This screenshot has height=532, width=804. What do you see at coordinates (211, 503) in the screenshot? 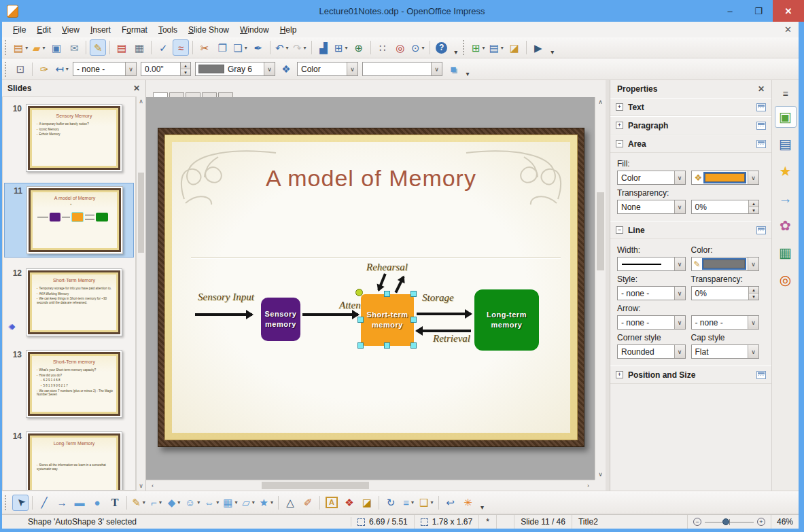
I see `block-arrows-icon: ⇔` at bounding box center [211, 503].